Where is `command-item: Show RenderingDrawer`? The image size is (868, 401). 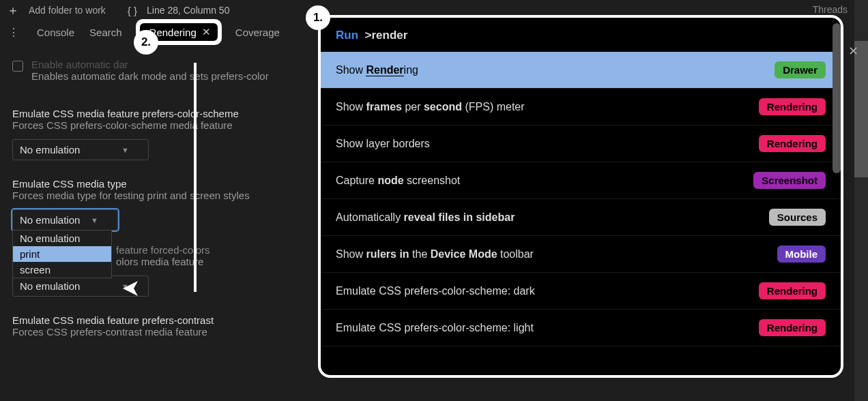
command-item: Show RenderingDrawer is located at coordinates (581, 70).